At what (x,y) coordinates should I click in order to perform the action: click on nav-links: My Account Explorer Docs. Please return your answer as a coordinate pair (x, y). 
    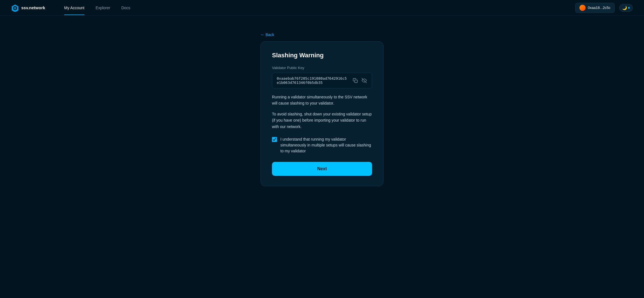
    Looking at the image, I should click on (317, 8).